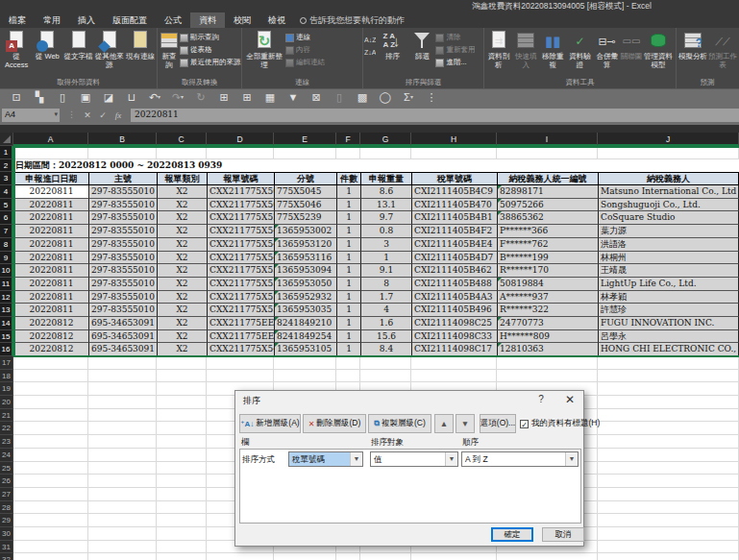  Describe the element at coordinates (526, 50) in the screenshot. I see `flash-fill-button: 快速填入` at that location.